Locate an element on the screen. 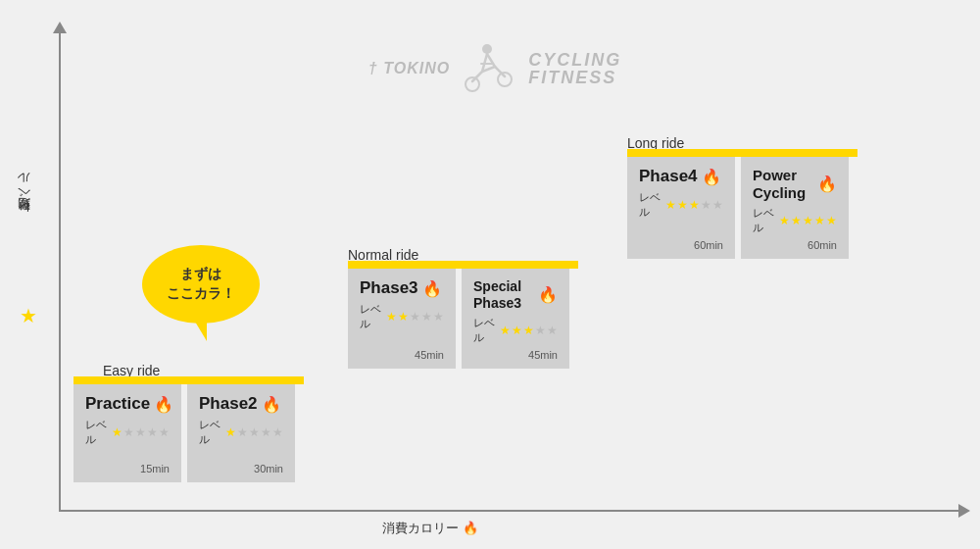 The image size is (980, 549). power-cycling-level: レベル ★★★★★ is located at coordinates (795, 221).